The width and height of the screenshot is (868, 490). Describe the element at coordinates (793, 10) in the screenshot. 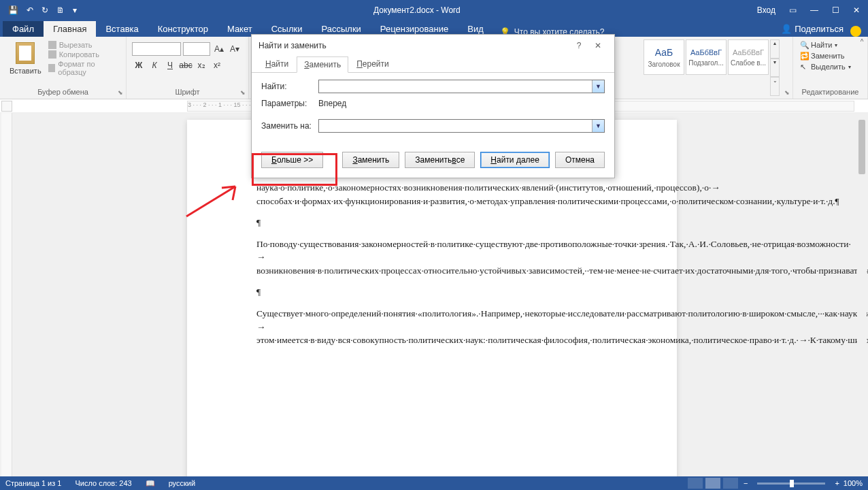

I see `ribbon-display-icon: ▭` at that location.